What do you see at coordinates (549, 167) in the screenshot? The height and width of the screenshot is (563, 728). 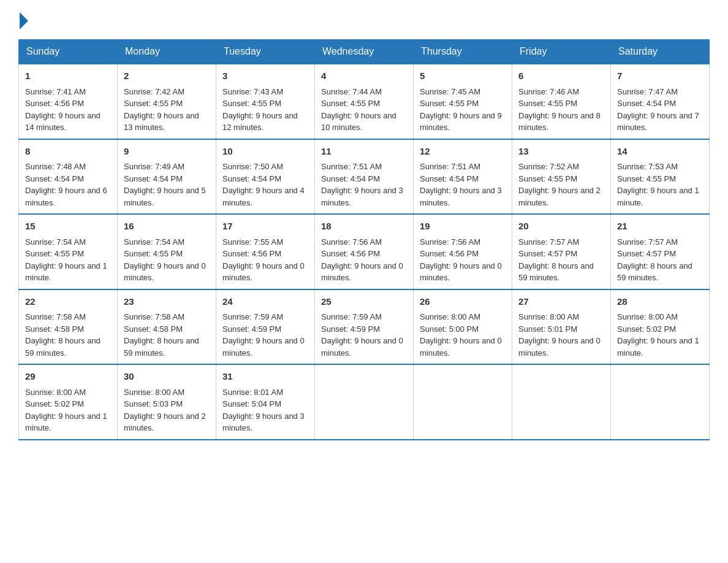 I see `sunrise-label: Sunrise: 7:52 AM` at bounding box center [549, 167].